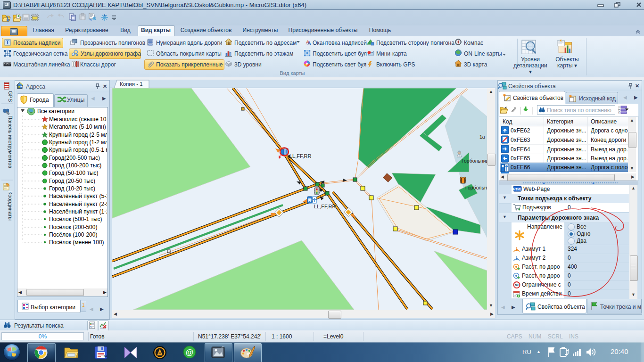 This screenshot has height=362, width=644. Describe the element at coordinates (8, 42) in the screenshot. I see `svg-text: T` at that location.